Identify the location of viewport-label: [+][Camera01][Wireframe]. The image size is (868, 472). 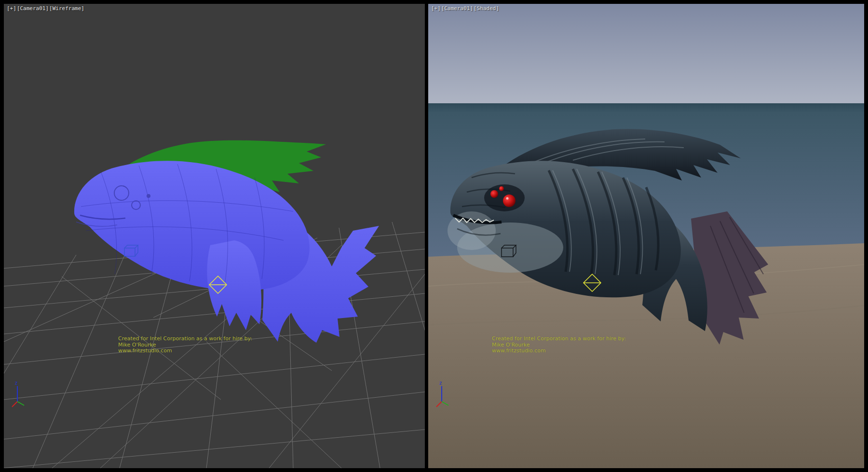
(46, 9).